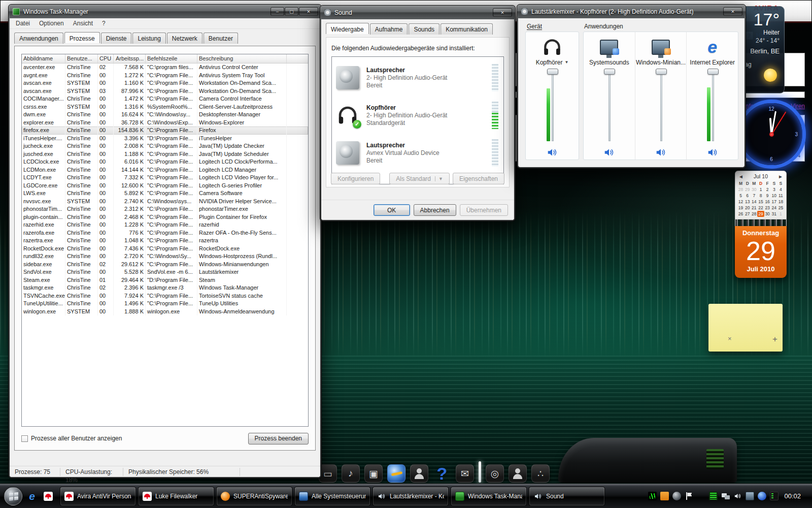 The image size is (812, 508). I want to click on calendar-day: 3, so click(774, 189).